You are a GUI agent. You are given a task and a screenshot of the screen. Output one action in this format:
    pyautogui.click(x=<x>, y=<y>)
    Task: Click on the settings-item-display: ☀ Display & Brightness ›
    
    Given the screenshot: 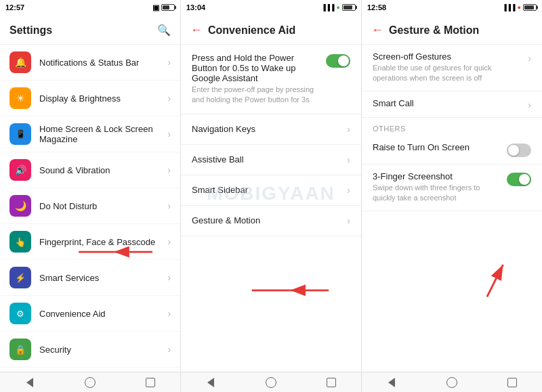 What is the action you would take?
    pyautogui.click(x=90, y=99)
    